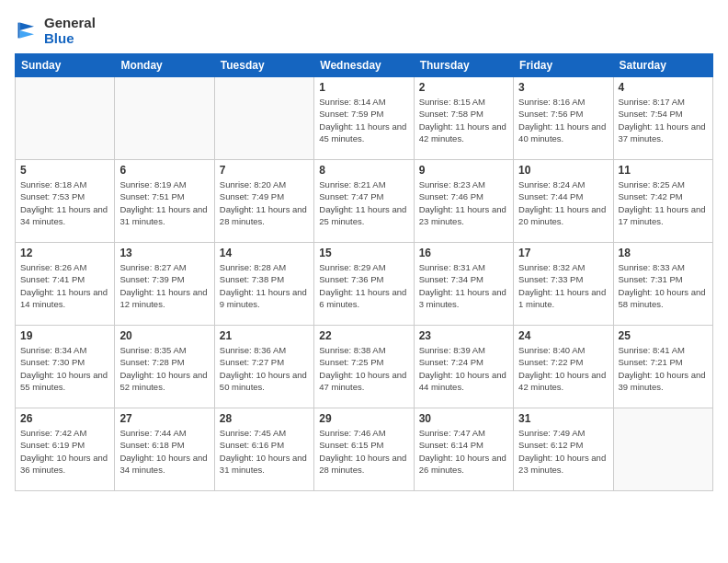 Image resolution: width=728 pixels, height=563 pixels. What do you see at coordinates (664, 285) in the screenshot?
I see `day-info: Sunrise: 8:33 AM Sunset: 7:31 PM Dayligh…` at bounding box center [664, 285].